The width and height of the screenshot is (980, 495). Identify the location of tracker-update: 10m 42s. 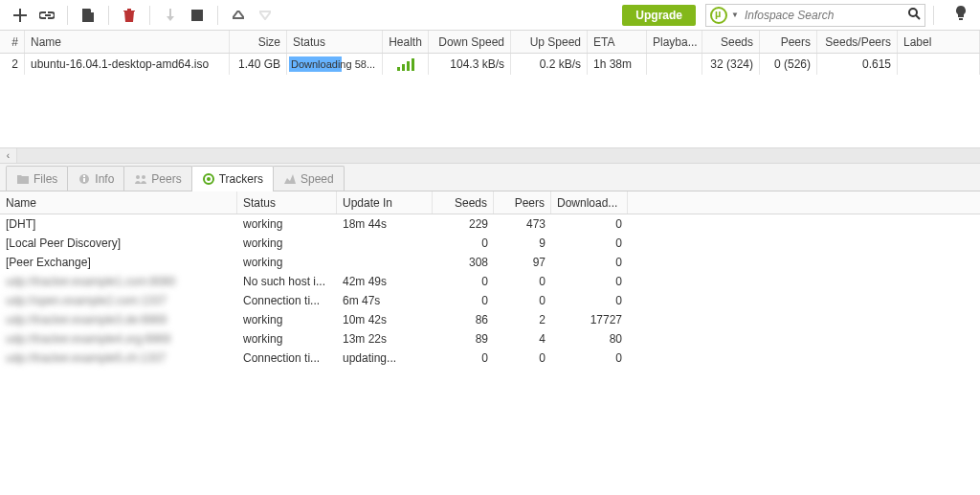
(385, 320).